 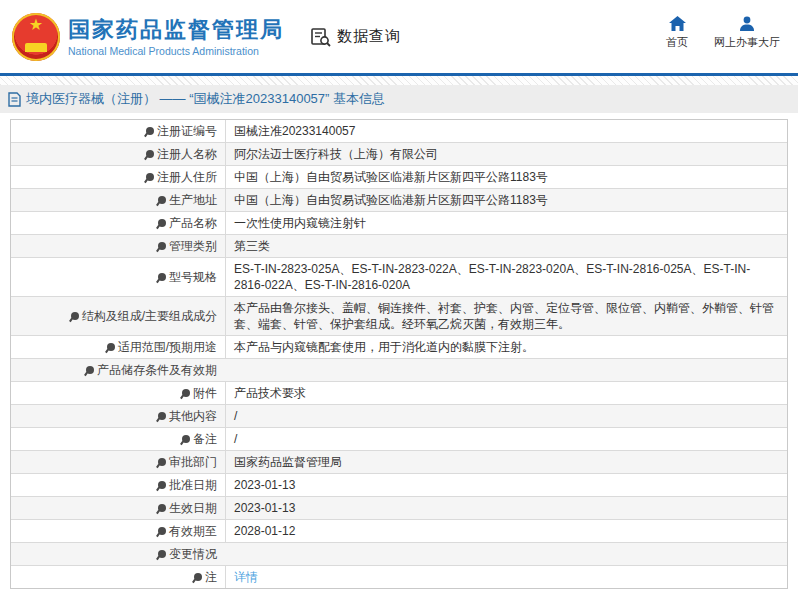 What do you see at coordinates (118, 177) in the screenshot?
I see `row-label: 注册人住所` at bounding box center [118, 177].